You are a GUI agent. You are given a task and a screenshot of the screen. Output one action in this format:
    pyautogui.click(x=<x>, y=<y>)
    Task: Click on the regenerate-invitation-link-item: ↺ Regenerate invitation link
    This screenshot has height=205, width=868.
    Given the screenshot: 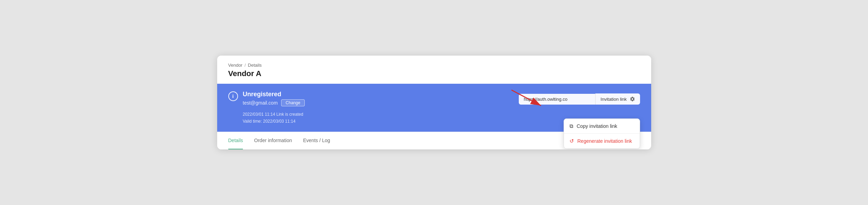 What is the action you would take?
    pyautogui.click(x=602, y=141)
    